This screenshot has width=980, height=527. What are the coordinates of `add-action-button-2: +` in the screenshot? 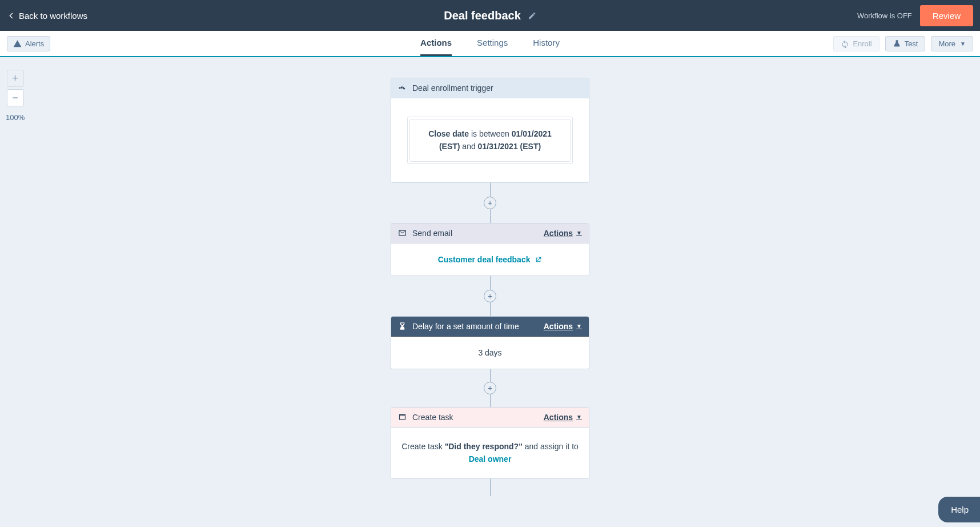 It's located at (490, 296).